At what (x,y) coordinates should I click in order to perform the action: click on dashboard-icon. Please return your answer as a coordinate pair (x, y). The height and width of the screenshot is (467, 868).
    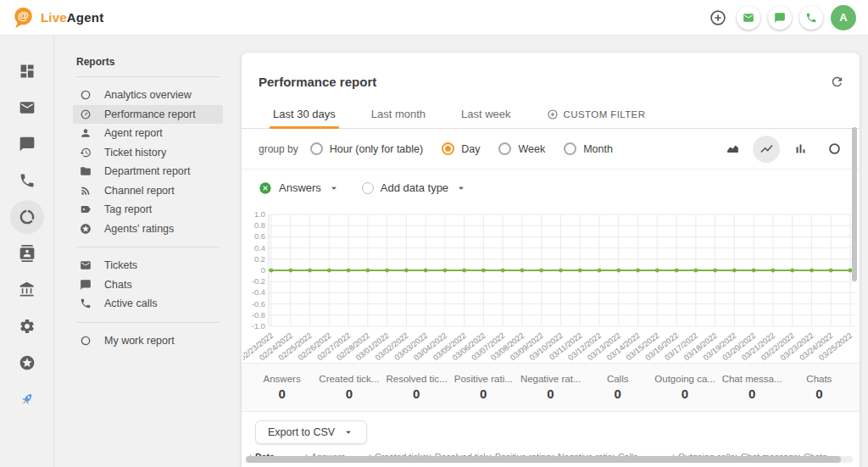
    Looking at the image, I should click on (27, 71).